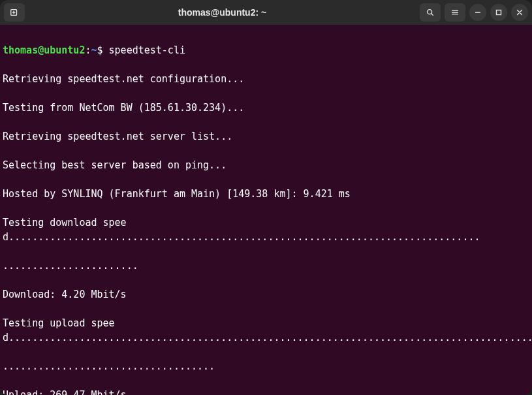 The image size is (532, 395). Describe the element at coordinates (266, 108) in the screenshot. I see `output-line: Testing from NetCom BW (185.61.30.234)..…` at that location.